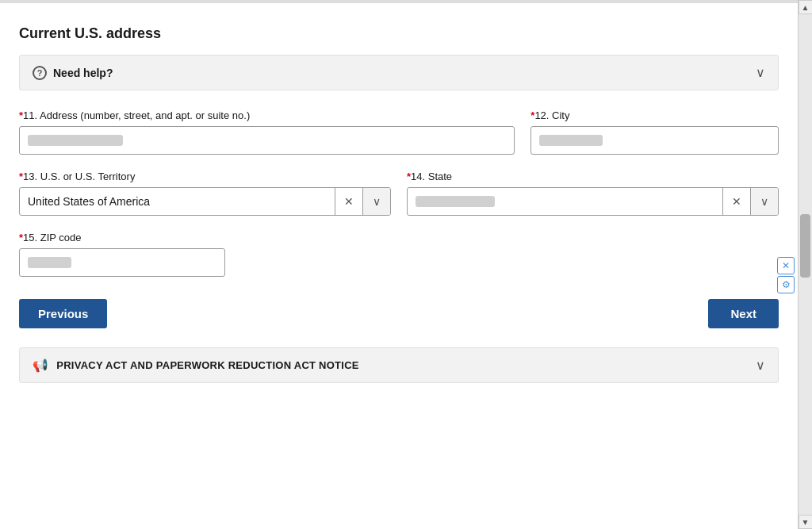 This screenshot has height=529, width=812. I want to click on territory-state-row: *13. U.S. or U.S. Territory United State…, so click(399, 194).